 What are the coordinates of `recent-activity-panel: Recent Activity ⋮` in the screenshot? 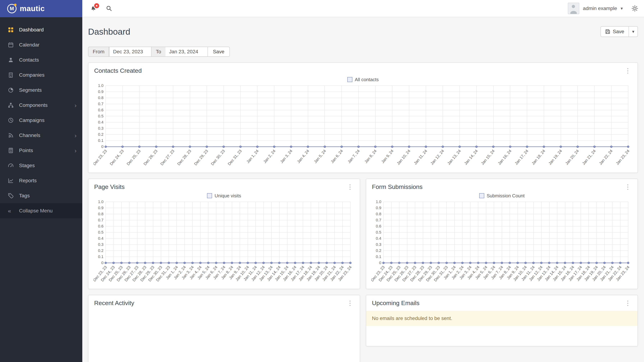 It's located at (224, 328).